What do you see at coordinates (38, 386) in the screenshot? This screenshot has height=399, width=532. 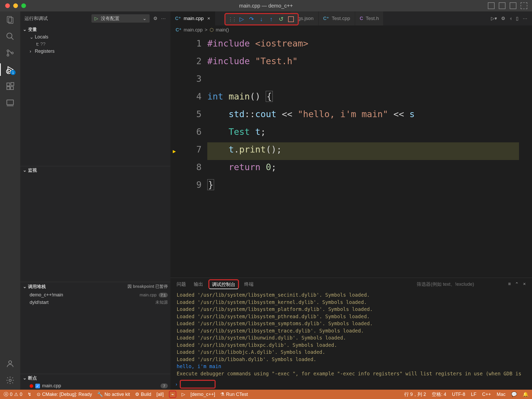 I see `checkbox-icon: ✓` at bounding box center [38, 386].